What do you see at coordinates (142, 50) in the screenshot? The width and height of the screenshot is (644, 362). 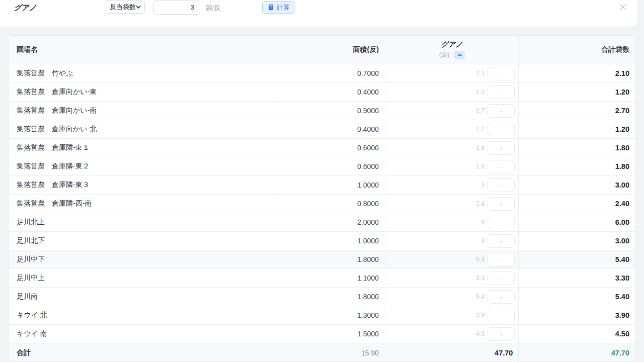 I see `header-field-name: 圃場名` at bounding box center [142, 50].